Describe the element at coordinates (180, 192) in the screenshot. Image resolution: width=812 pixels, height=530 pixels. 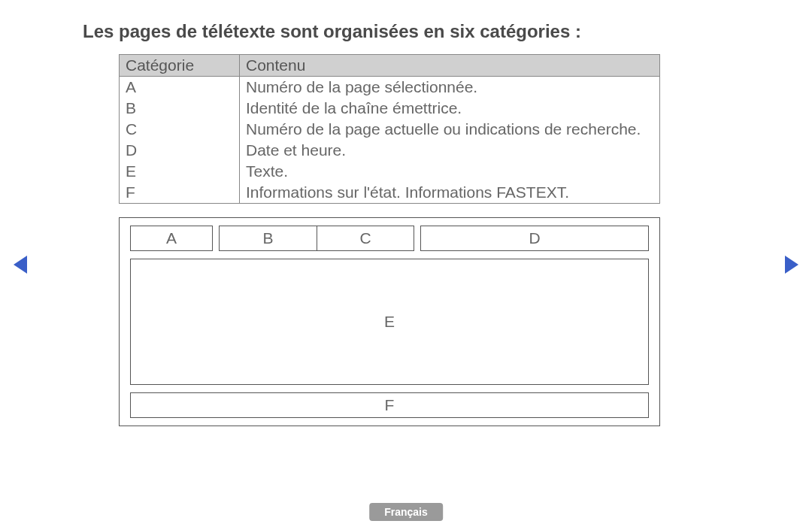
I see `cell-category: F` at that location.